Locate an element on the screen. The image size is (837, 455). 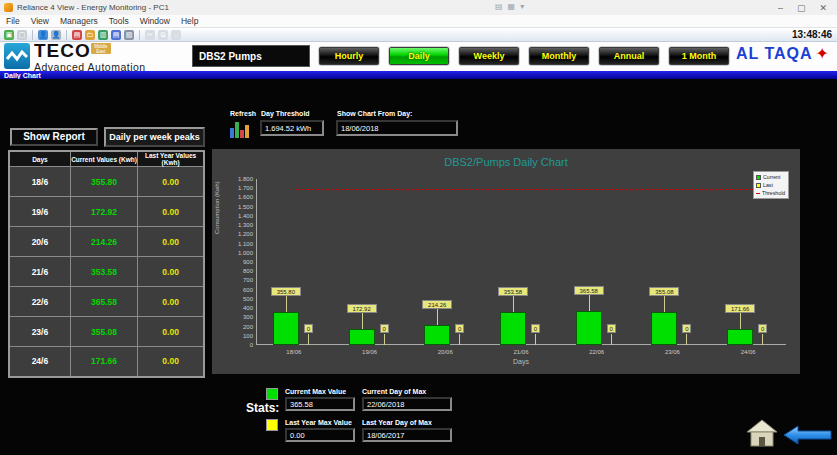
close-icon: ✕ is located at coordinates (823, 8).